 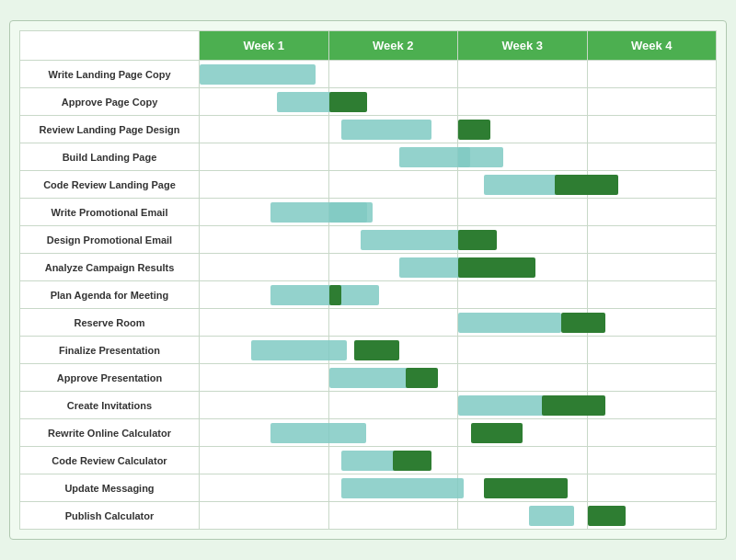 What do you see at coordinates (110, 185) in the screenshot?
I see `task-name: Code Review Landing Page` at bounding box center [110, 185].